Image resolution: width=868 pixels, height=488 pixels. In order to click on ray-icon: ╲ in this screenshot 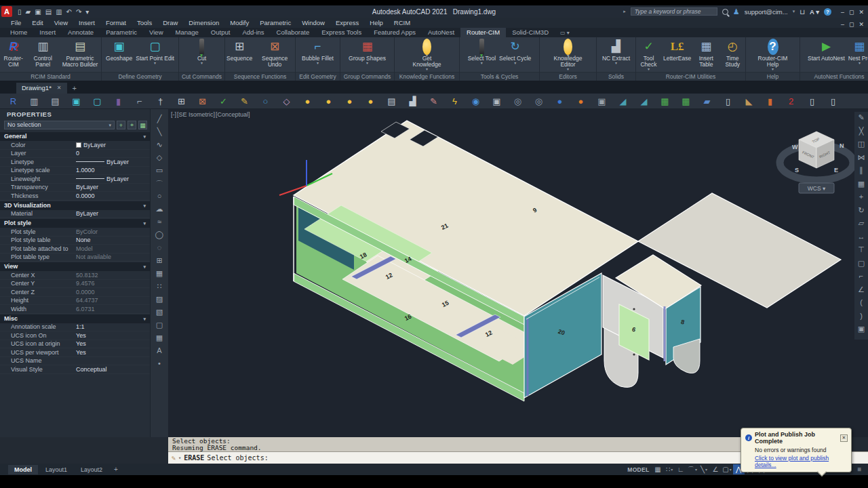, I will do `click(160, 134)`.